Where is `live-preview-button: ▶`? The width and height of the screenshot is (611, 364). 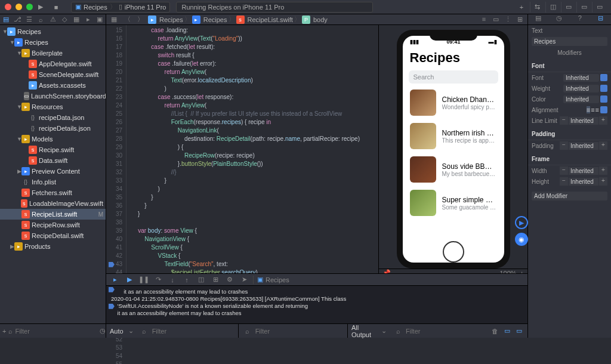
live-preview-button: ▶ is located at coordinates (521, 223).